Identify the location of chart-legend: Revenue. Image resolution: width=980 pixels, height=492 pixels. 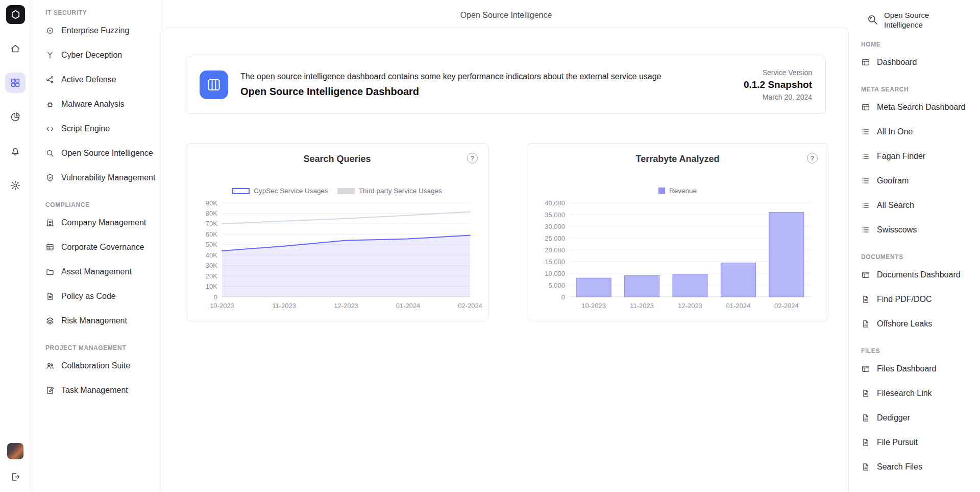
(678, 191).